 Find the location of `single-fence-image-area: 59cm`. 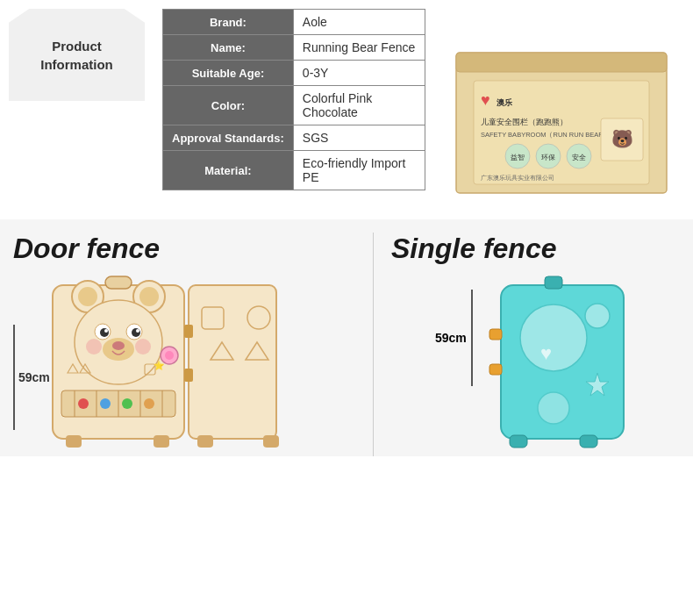

single-fence-image-area: 59cm is located at coordinates (535, 364).